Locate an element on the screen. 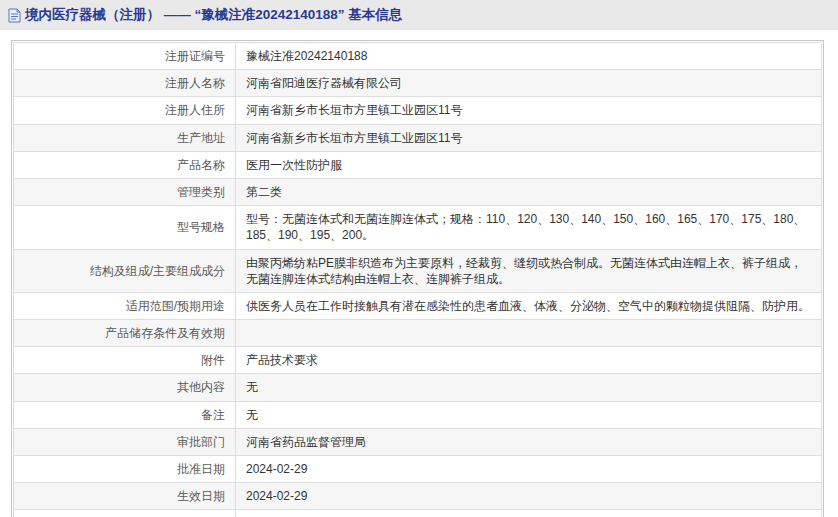 This screenshot has width=838, height=517. table-row: 附件 产品技术要求 is located at coordinates (418, 360).